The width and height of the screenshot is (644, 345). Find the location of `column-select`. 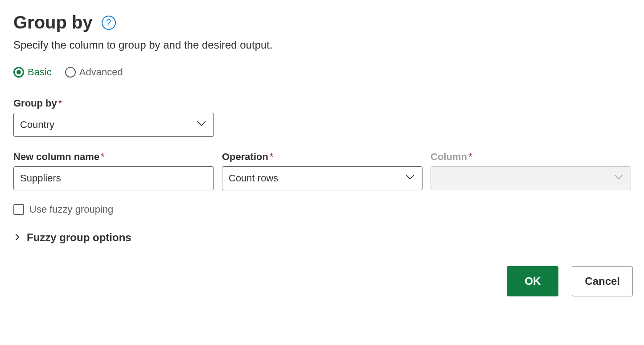

column-select is located at coordinates (531, 178).